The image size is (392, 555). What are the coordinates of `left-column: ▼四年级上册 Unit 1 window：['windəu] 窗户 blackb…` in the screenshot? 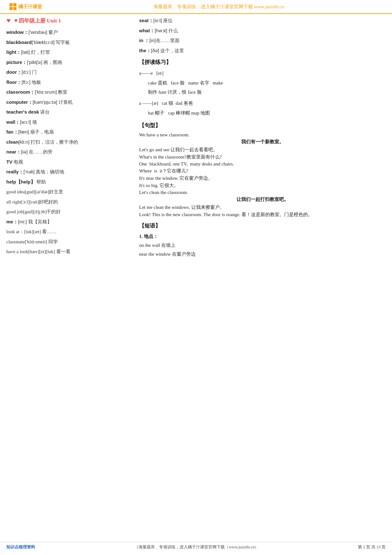 It's located at (70, 138).